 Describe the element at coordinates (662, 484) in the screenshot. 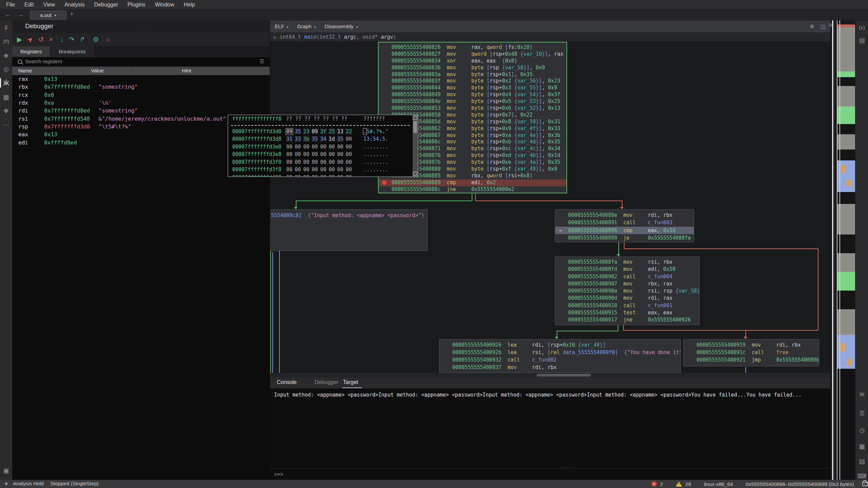

I see `error-count: 2` at that location.